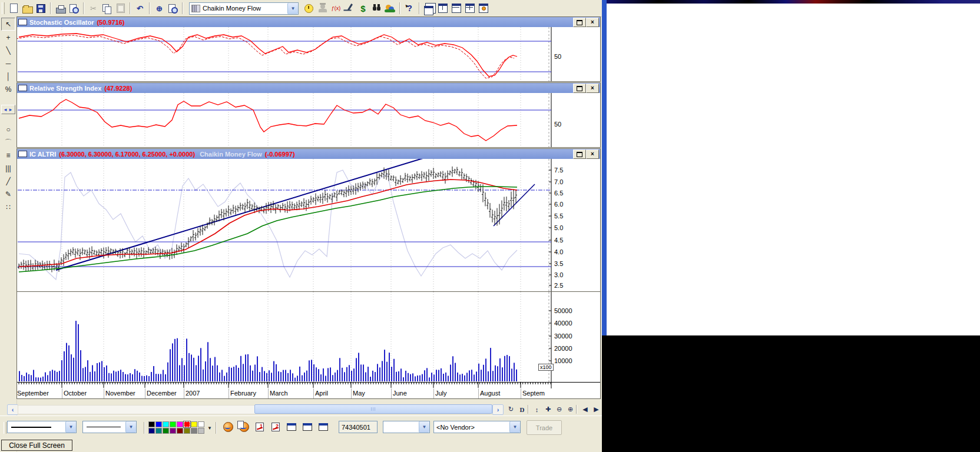  I want to click on palette-color-ffffff, so click(201, 424).